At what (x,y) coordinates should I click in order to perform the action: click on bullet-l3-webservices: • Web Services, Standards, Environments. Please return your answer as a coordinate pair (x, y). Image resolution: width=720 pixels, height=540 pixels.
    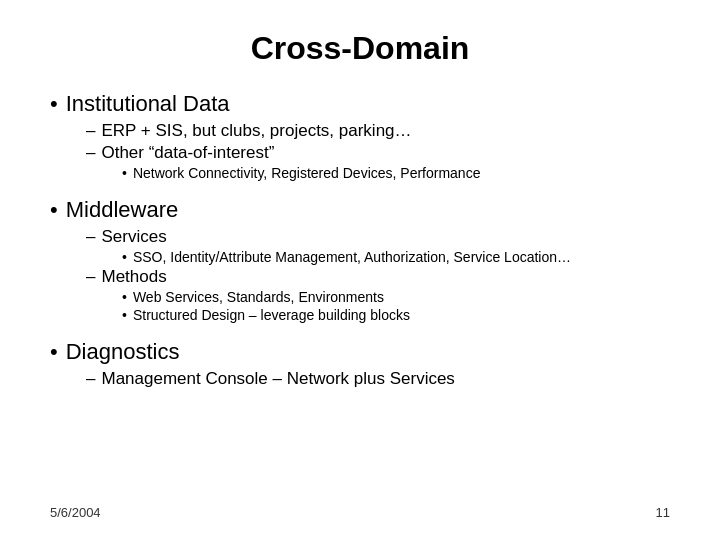
    Looking at the image, I should click on (396, 297).